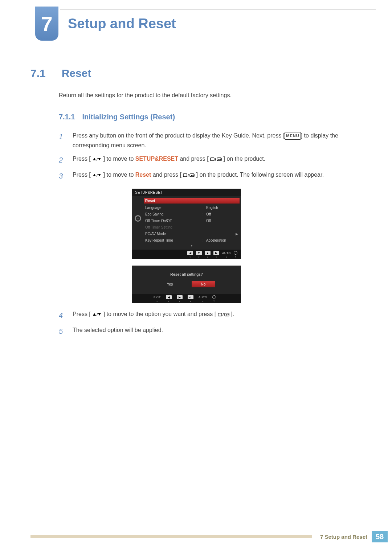 This screenshot has width=392, height=554. I want to click on step-3: 3 Press [ / ] to move to Reset and press…, so click(212, 176).